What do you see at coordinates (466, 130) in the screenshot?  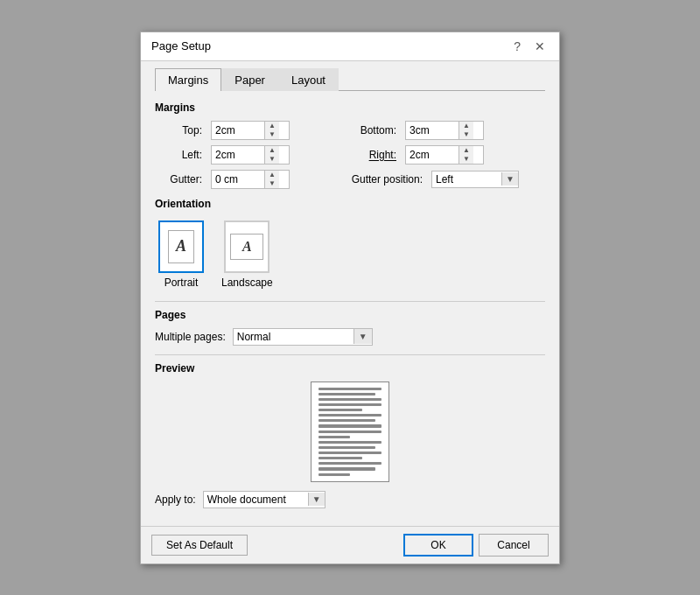 I see `bottom-spin-btns: ▲ ▼` at bounding box center [466, 130].